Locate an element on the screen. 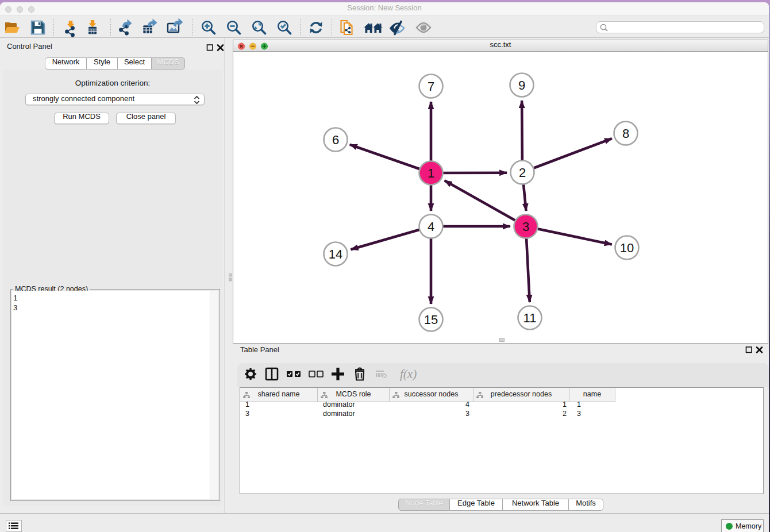 Image resolution: width=770 pixels, height=532 pixels. svg-text: 8 is located at coordinates (626, 133).